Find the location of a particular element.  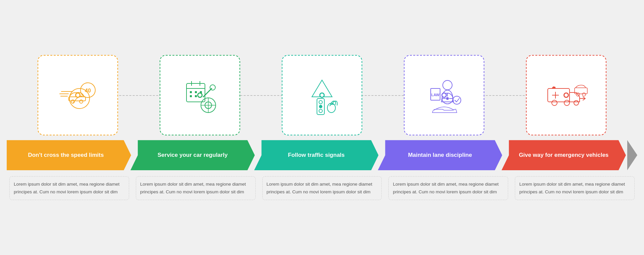

desc-text-lane: Lorem ipsum dolor sit dim amet, mea regi… is located at coordinates (448, 188).